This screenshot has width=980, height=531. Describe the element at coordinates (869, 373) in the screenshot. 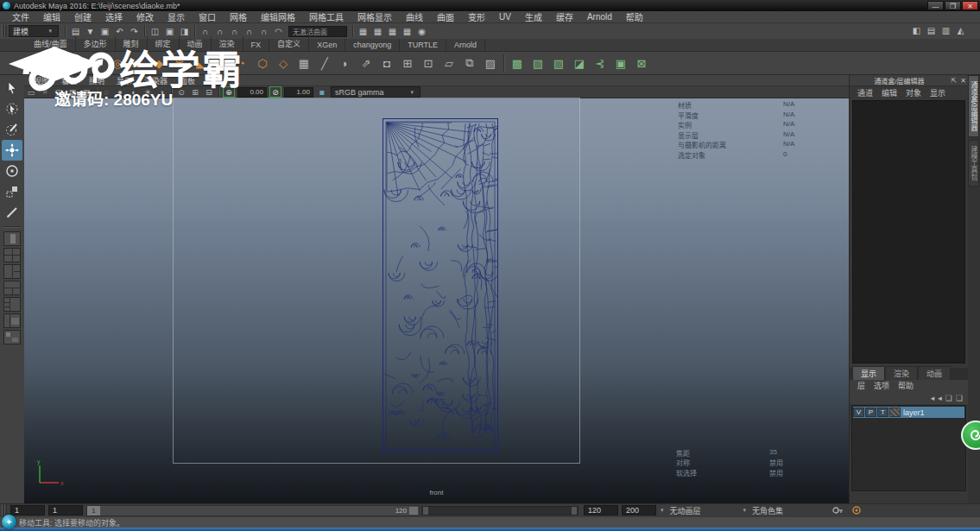

I see `tab-display-layers: 显示` at that location.